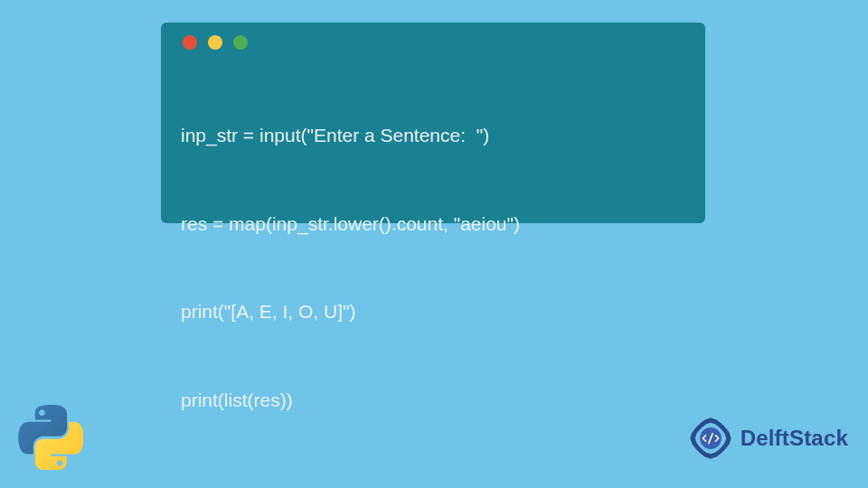 The height and width of the screenshot is (488, 868). Describe the element at coordinates (794, 438) in the screenshot. I see `delftstack-text: DelftStack` at that location.